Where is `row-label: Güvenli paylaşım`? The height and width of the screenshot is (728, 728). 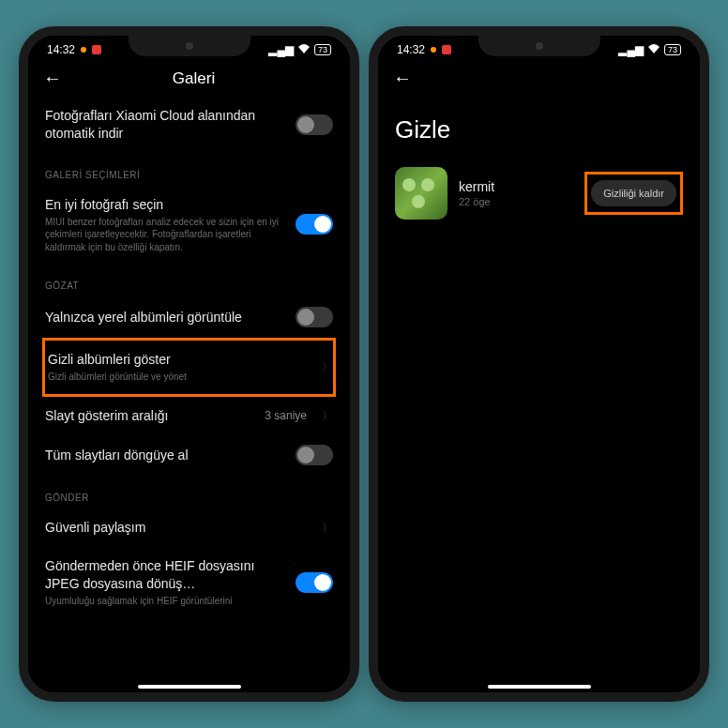 row-label: Güvenli paylaşım is located at coordinates (176, 527).